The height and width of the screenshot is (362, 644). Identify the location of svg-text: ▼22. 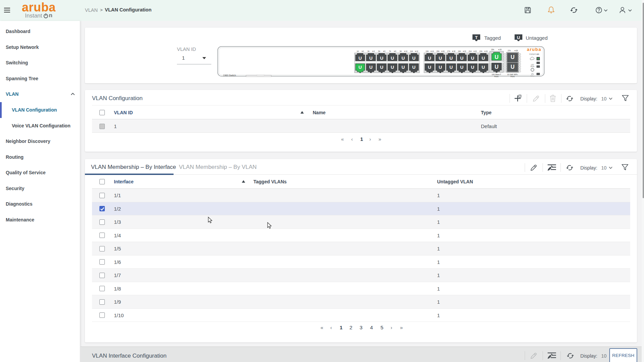
(475, 51).